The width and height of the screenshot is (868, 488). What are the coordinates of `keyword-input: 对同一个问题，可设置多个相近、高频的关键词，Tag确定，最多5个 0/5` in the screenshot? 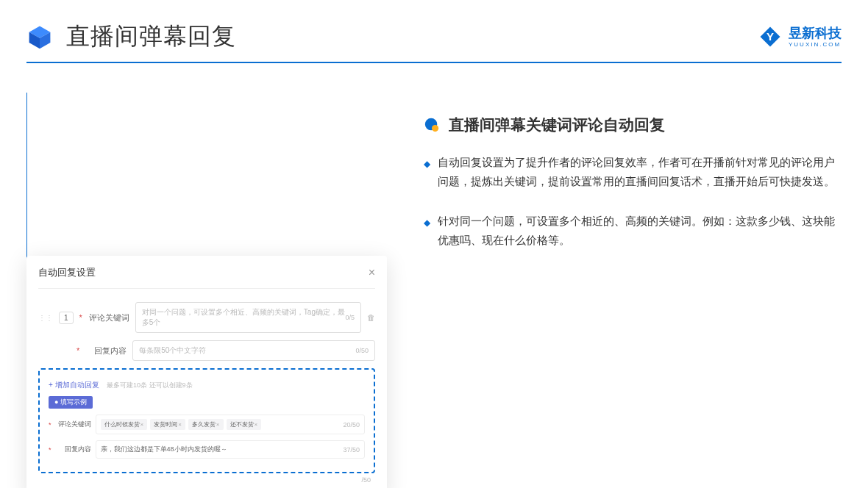 It's located at (249, 317).